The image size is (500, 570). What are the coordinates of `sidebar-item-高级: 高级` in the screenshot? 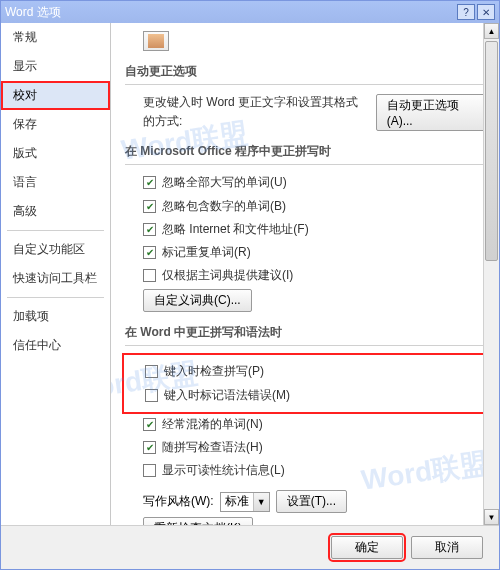 It's located at (56, 212).